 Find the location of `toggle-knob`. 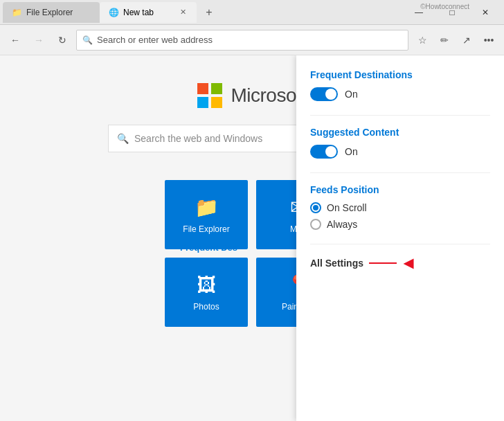

toggle-knob is located at coordinates (331, 94).